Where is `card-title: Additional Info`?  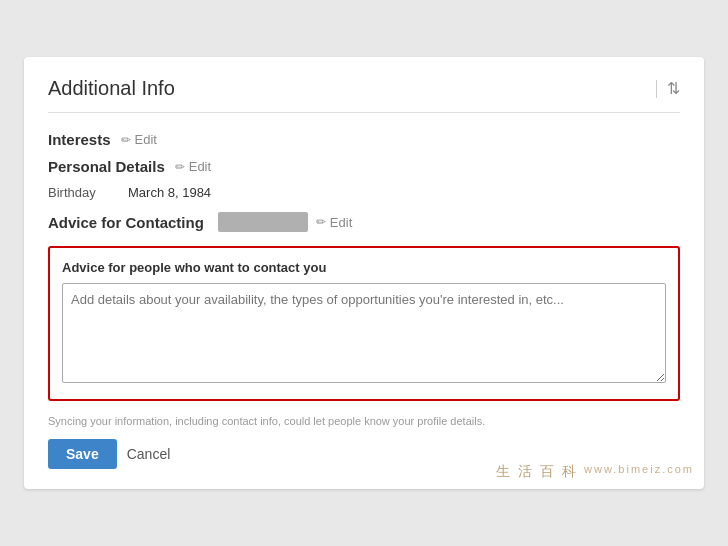
card-title: Additional Info is located at coordinates (112, 88).